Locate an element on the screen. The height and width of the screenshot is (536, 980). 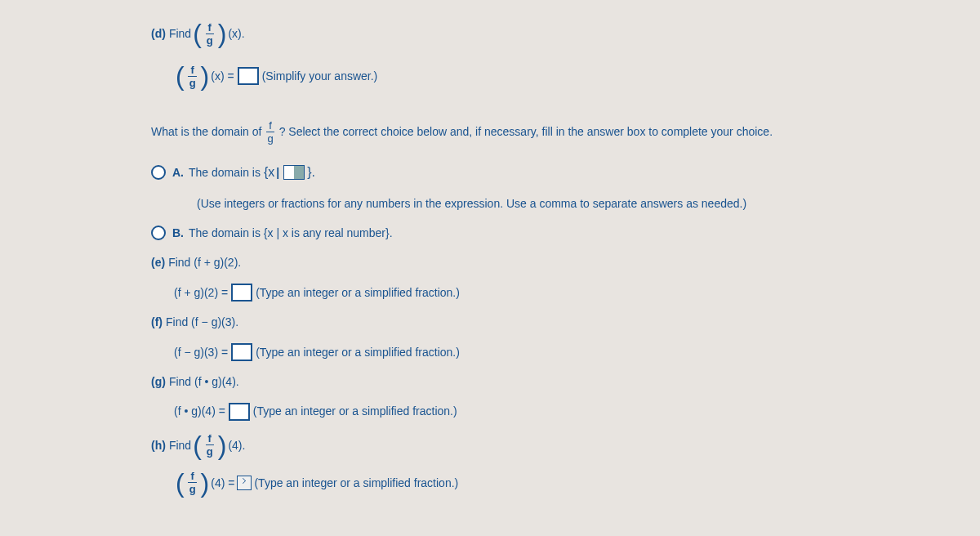
equals-text: (x) = is located at coordinates (222, 76).